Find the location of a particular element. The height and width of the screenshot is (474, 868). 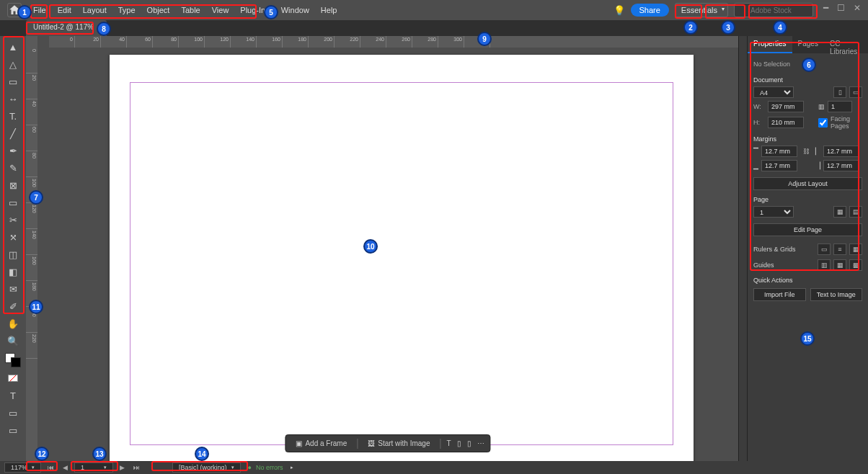

menu-plug-ins: Plug-Ins is located at coordinates (254, 10).